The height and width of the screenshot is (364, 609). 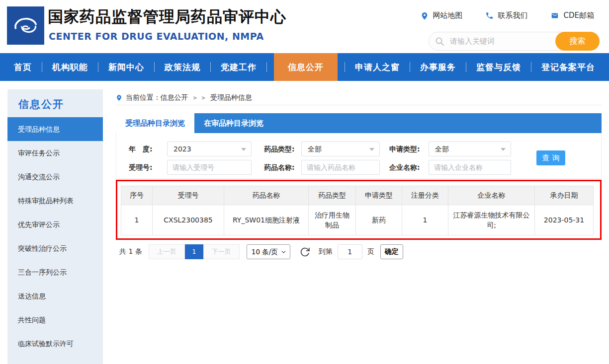 What do you see at coordinates (55, 224) in the screenshot?
I see `sidebar-item-priority-review: 优先审评公示` at bounding box center [55, 224].